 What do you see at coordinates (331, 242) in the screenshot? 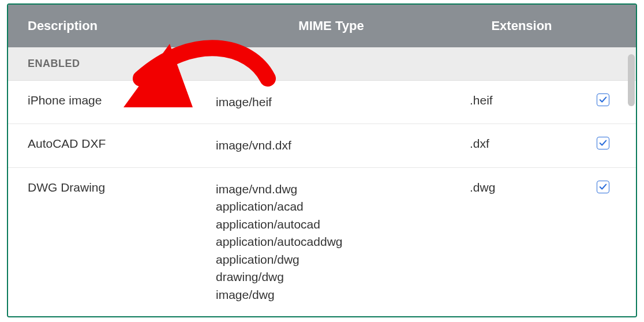
I see `row-mime-list: image/vnd.dwg application/acad applicati…` at bounding box center [331, 242].